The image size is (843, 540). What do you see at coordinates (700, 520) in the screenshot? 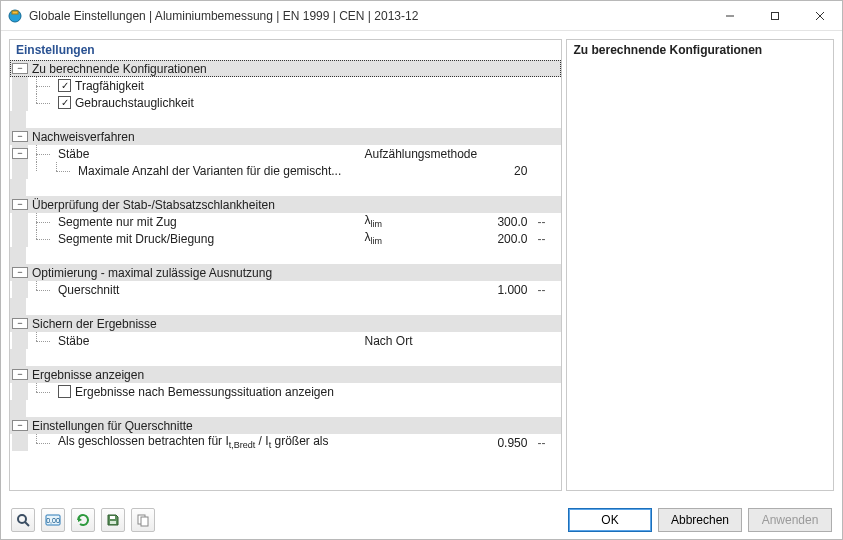
I see `cancel-button: Abbrechen` at bounding box center [700, 520].